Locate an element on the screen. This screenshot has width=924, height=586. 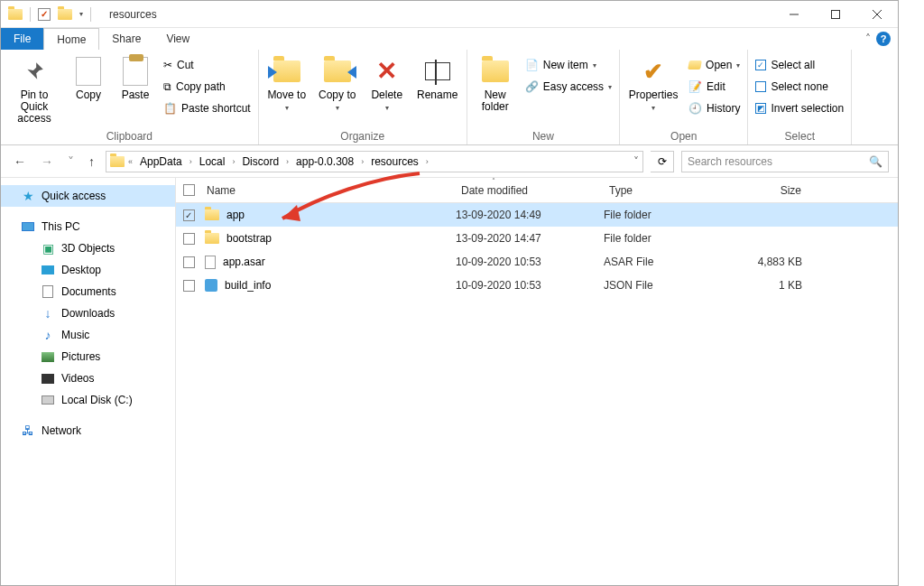
sidebar-item-this-pc: This PC is located at coordinates (88, 227).